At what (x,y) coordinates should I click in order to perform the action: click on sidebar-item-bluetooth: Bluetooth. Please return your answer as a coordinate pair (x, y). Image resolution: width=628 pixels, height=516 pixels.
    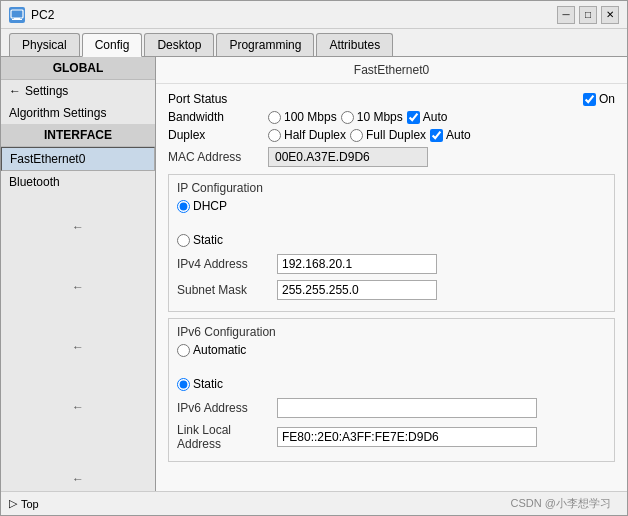
    Looking at the image, I should click on (78, 182).